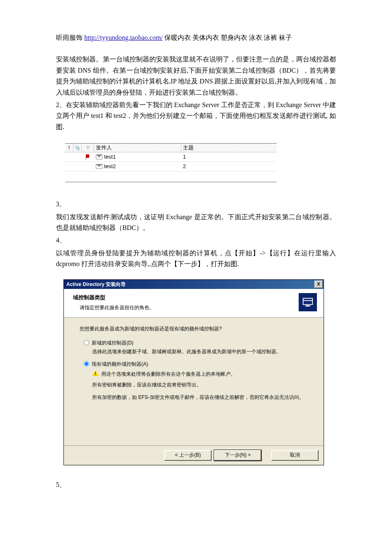  Describe the element at coordinates (171, 157) in the screenshot. I see `mail-row: test1 1` at that location.